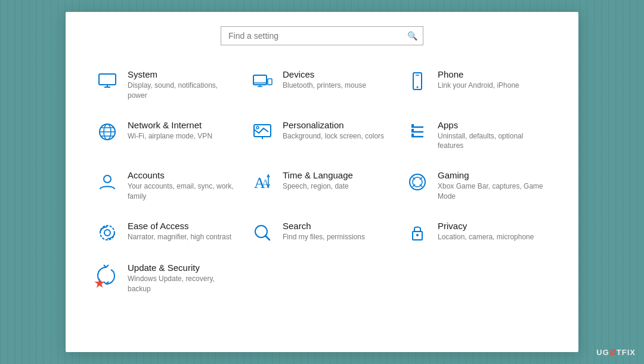 The image size is (644, 364). I want to click on update-desc: Windows Update, recovery, backup, so click(182, 284).